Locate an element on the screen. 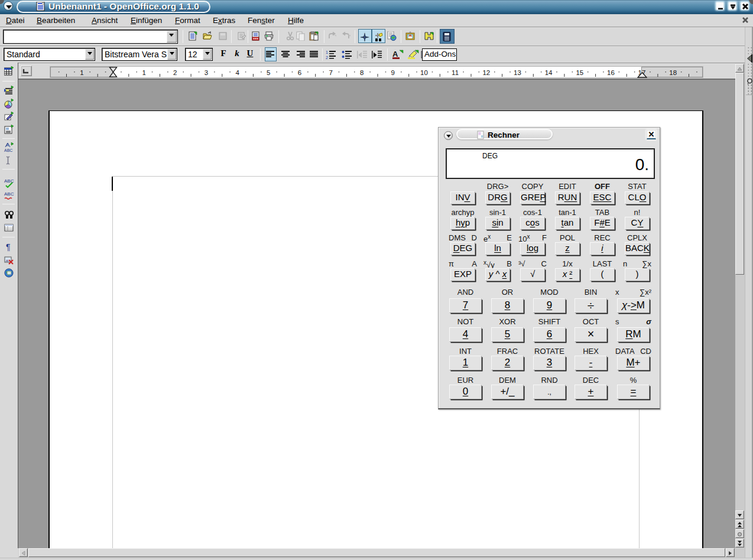 The height and width of the screenshot is (560, 753). svg-text: 12 is located at coordinates (486, 73).